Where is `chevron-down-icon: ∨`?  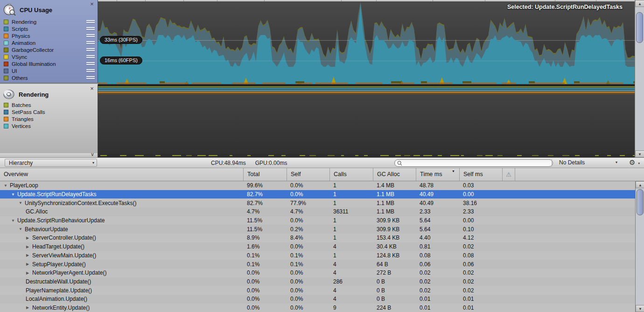 chevron-down-icon: ∨ is located at coordinates (92, 154).